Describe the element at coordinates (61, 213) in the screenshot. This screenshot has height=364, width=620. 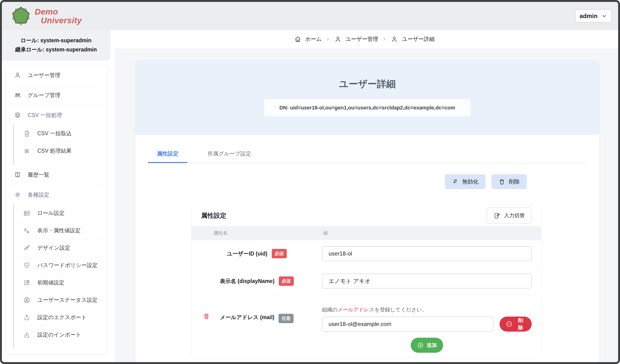
I see `sidebar-item-role-settings: ロール設定` at that location.